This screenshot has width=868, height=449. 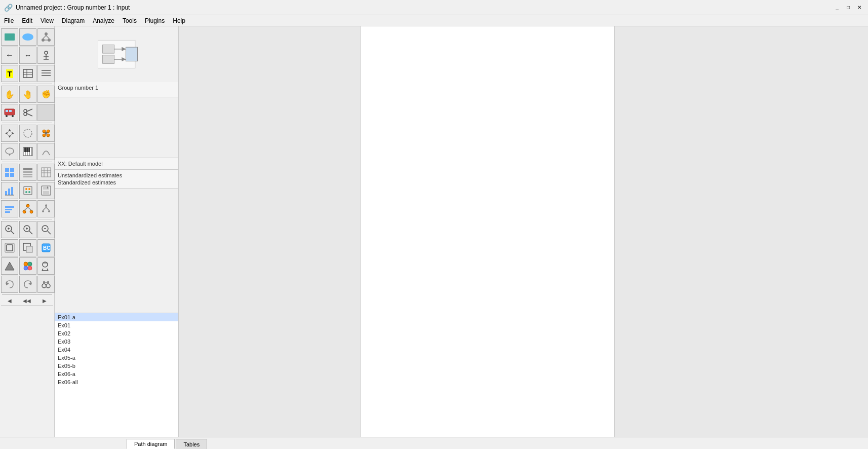 I want to click on grid2-tool, so click(x=28, y=172).